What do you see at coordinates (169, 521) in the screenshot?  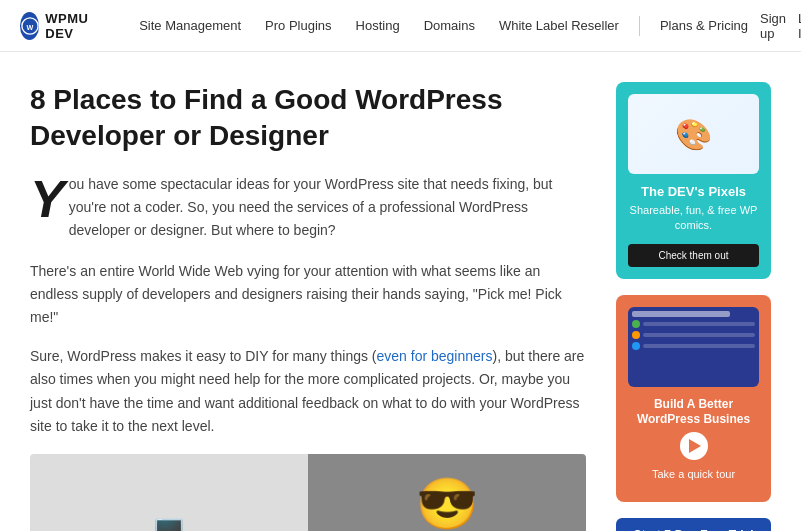 I see `laptop-illustration: 💻` at bounding box center [169, 521].